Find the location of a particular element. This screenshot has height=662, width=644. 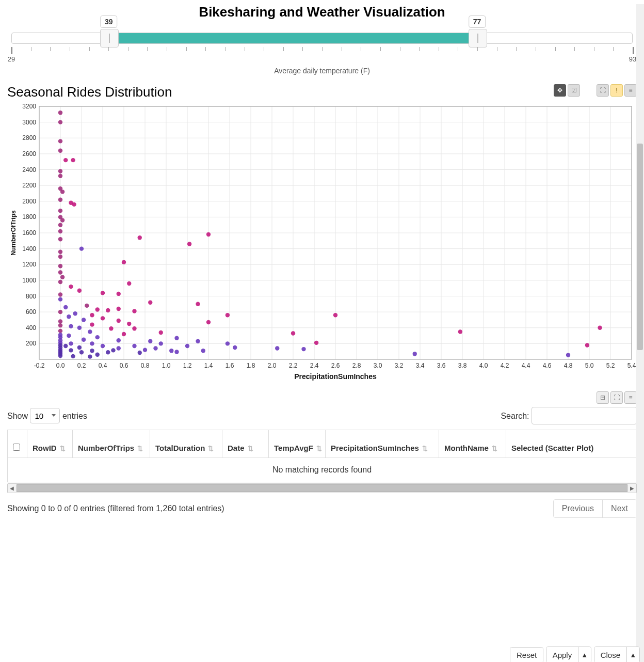

svg-text: 5.4 is located at coordinates (632, 366).